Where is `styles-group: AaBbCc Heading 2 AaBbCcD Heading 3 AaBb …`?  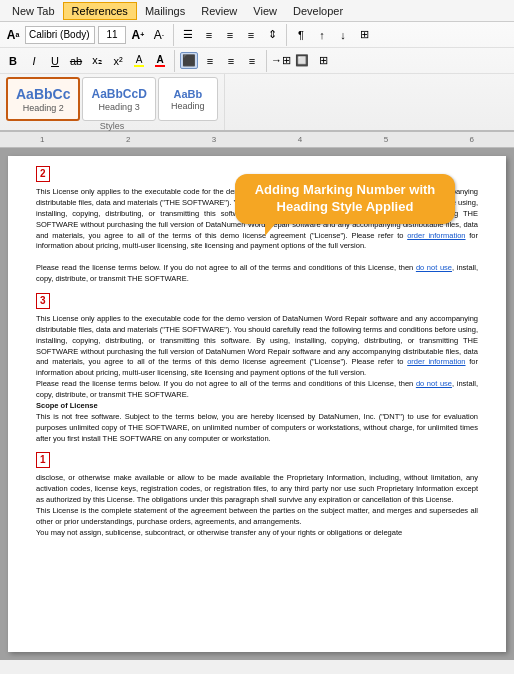
styles-group: AaBbCc Heading 2 AaBbCcD Heading 3 AaBb … is located at coordinates (112, 102).